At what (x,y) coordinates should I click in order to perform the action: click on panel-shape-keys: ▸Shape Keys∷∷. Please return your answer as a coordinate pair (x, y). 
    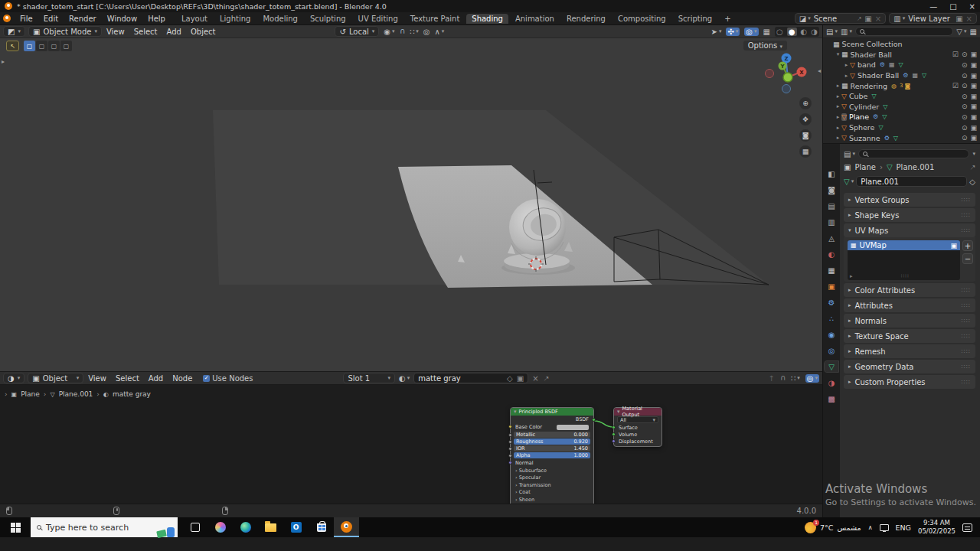
    Looking at the image, I should click on (910, 215).